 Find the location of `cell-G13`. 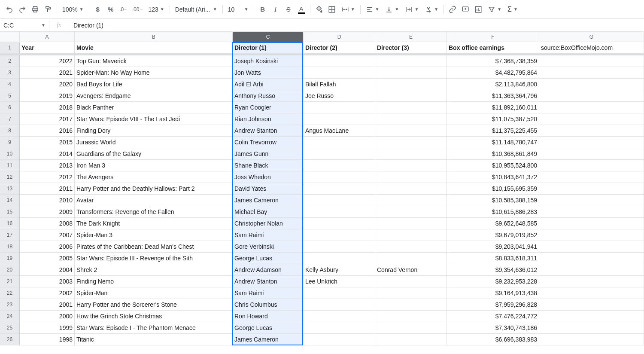

cell-G13 is located at coordinates (592, 189).